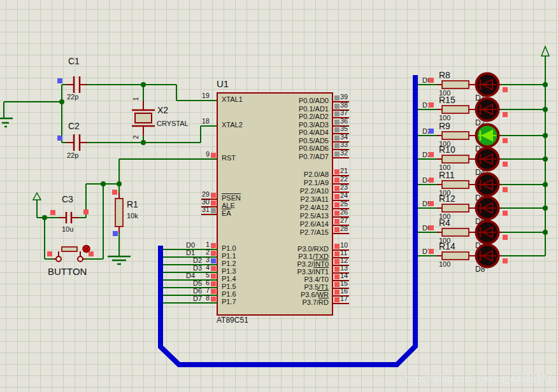 Image resolution: width=558 pixels, height=392 pixels. Describe the element at coordinates (73, 97) in the screenshot. I see `c1-value-label: 22p` at that location.